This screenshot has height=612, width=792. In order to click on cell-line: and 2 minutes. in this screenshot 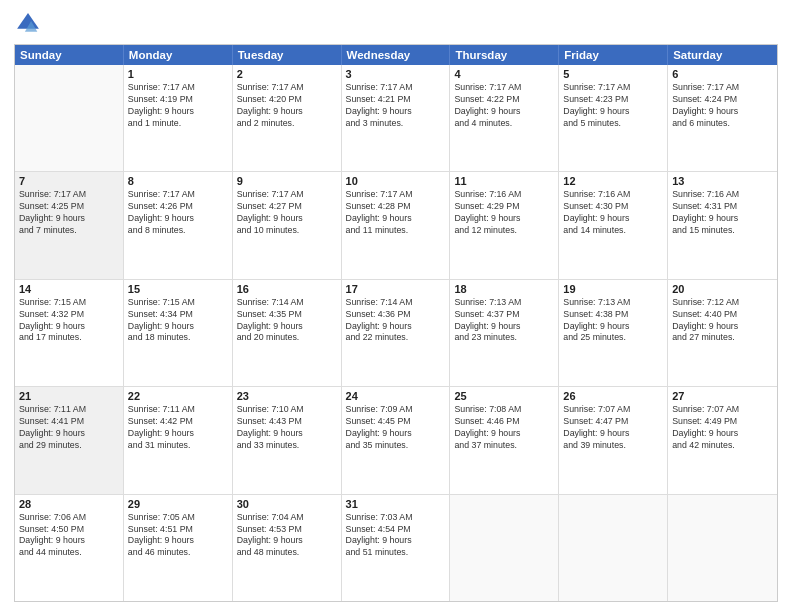, I will do `click(287, 124)`.